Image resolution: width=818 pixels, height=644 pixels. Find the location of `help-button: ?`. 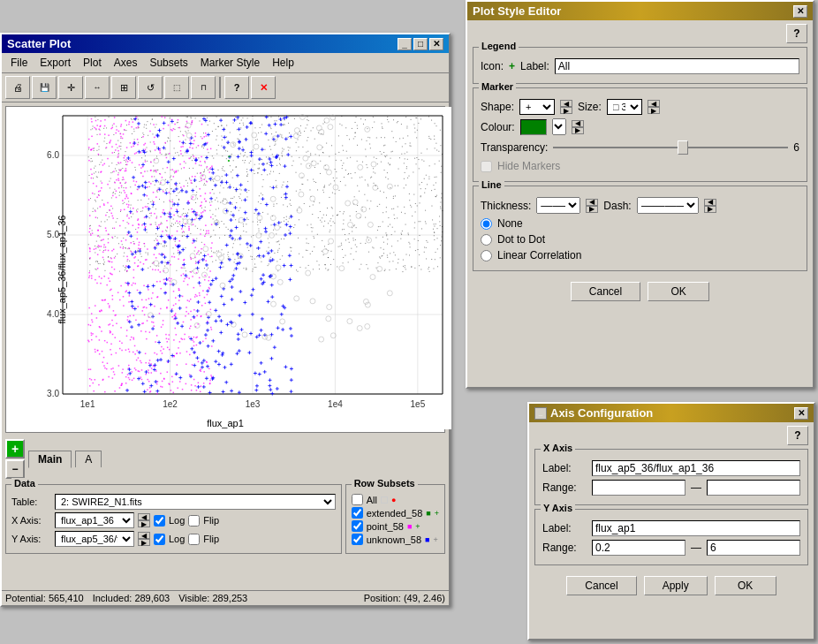

help-button: ? is located at coordinates (237, 87).